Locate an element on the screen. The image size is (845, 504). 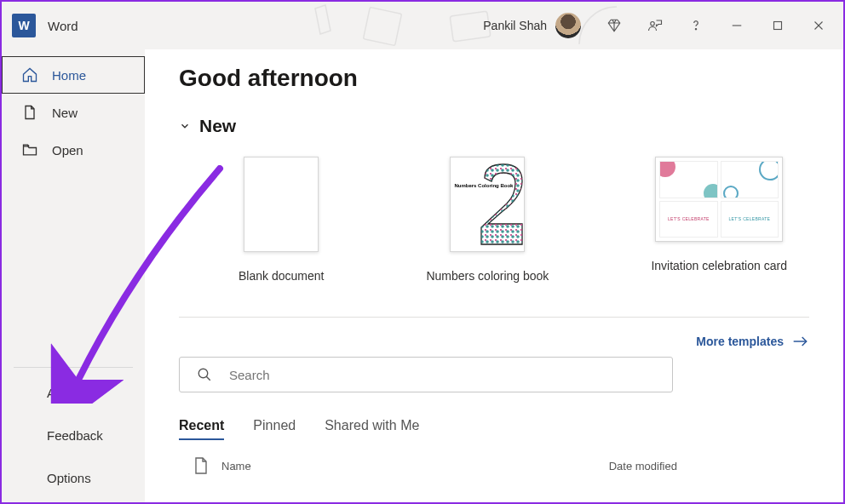
premium-diamond-icon is located at coordinates (614, 26).